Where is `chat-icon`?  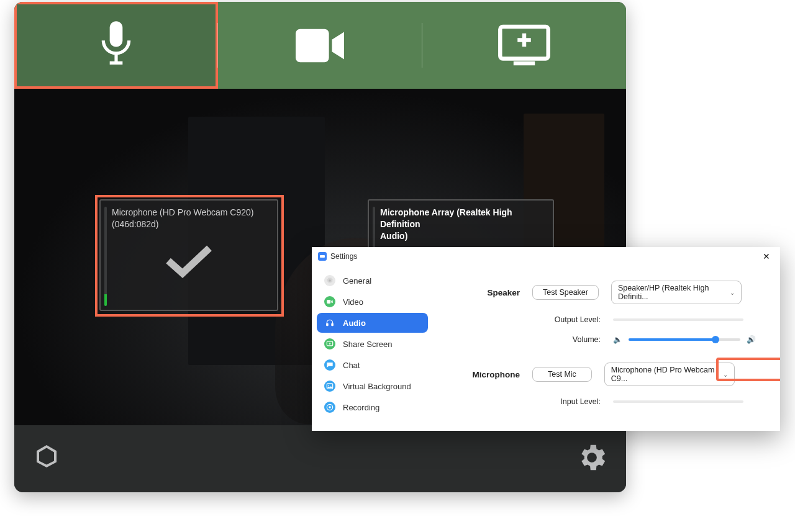
chat-icon is located at coordinates (330, 365).